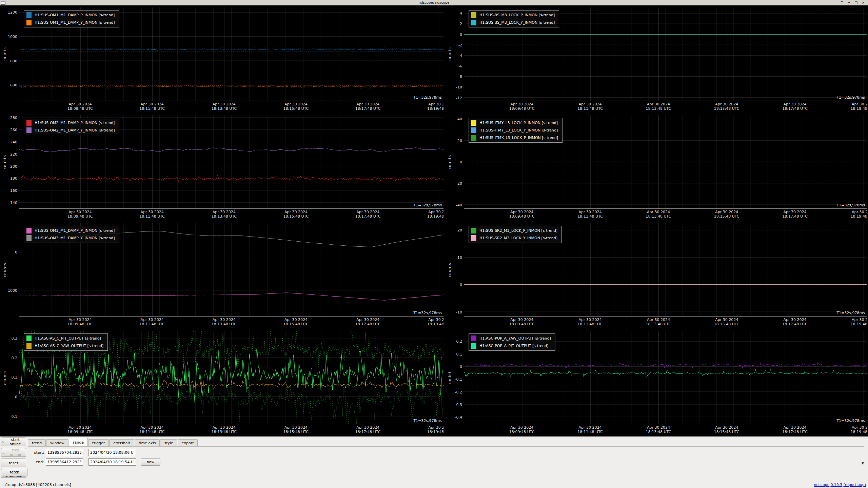 Image resolution: width=868 pixels, height=488 pixels. Describe the element at coordinates (98, 443) in the screenshot. I see `tab-trigger: trigger` at that location.